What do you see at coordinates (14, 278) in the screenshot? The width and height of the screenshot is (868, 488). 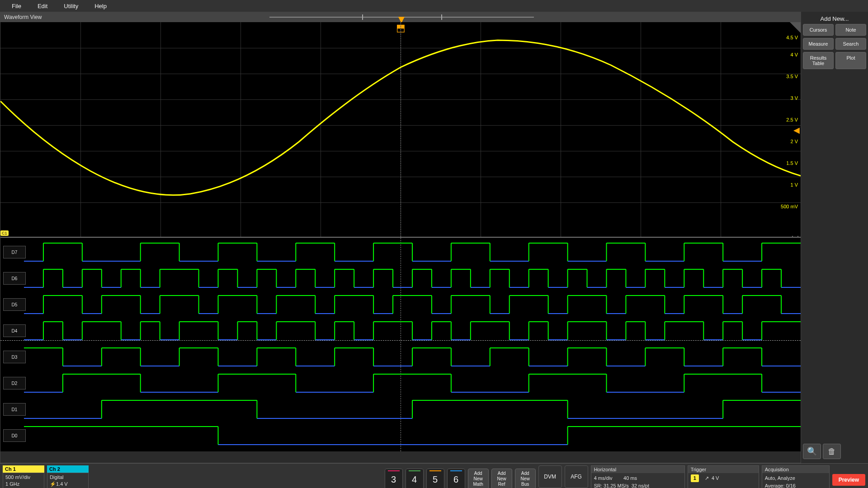 I see `digital-label: D6` at bounding box center [14, 278].